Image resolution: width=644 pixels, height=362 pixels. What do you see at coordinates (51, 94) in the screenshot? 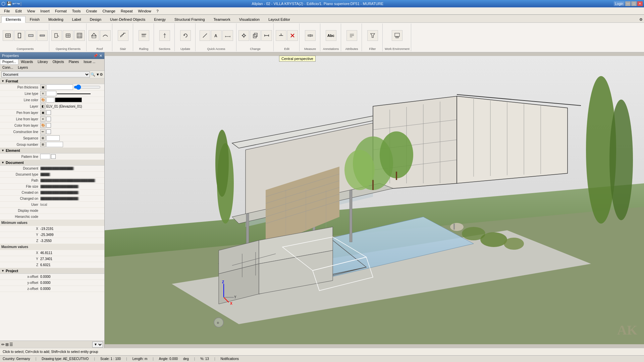
I see `line-type-input: 1` at bounding box center [51, 94].